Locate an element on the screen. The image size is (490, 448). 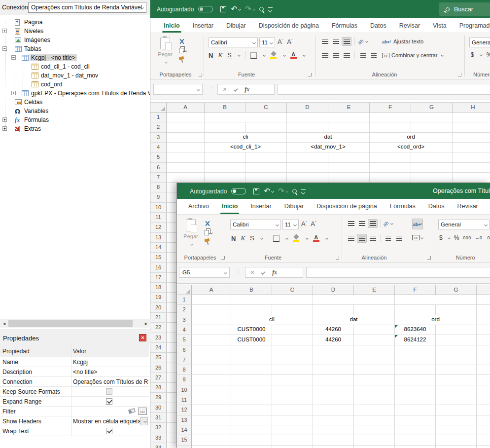
property-value: <no title> is located at coordinates (85, 372).